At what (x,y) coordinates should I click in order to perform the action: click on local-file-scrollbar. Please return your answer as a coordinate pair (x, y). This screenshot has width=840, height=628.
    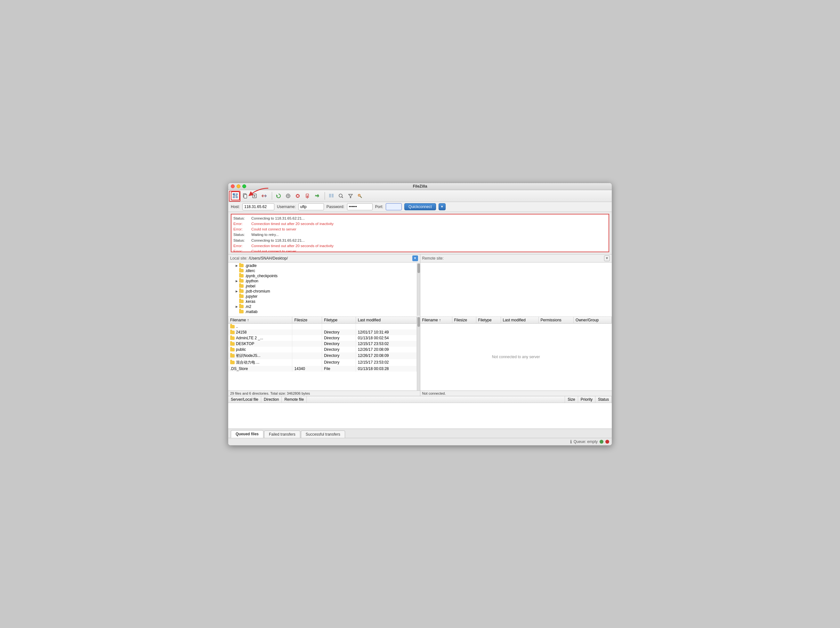
    Looking at the image, I should click on (418, 354).